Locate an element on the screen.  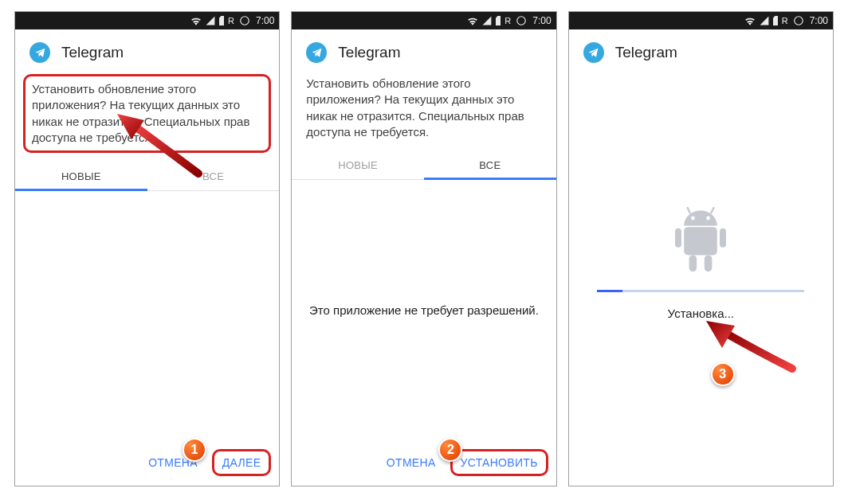
dialog-footer: ОТМЕНА УСТАНОВИТЬ is located at coordinates (424, 463).